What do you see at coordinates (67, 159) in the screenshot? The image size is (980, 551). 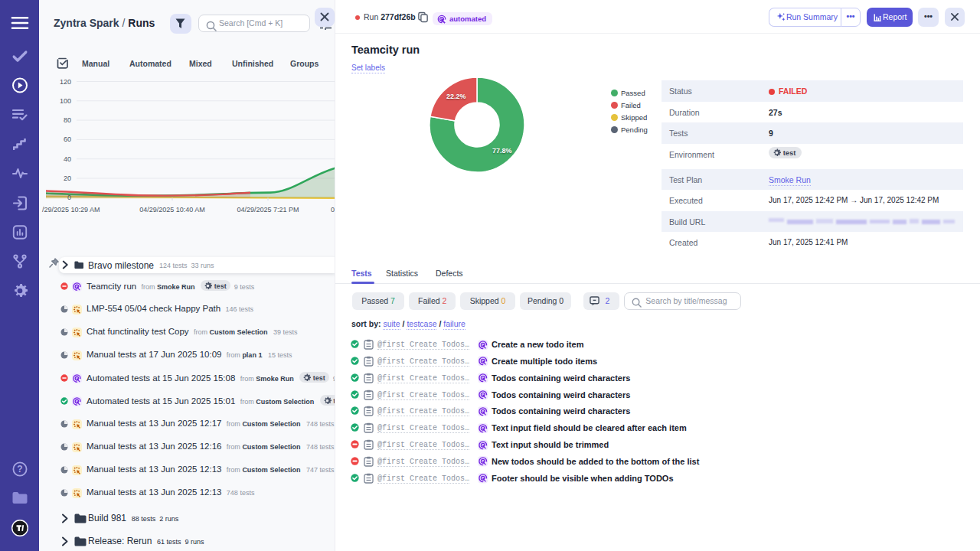 I see `svg-text: 40` at bounding box center [67, 159].